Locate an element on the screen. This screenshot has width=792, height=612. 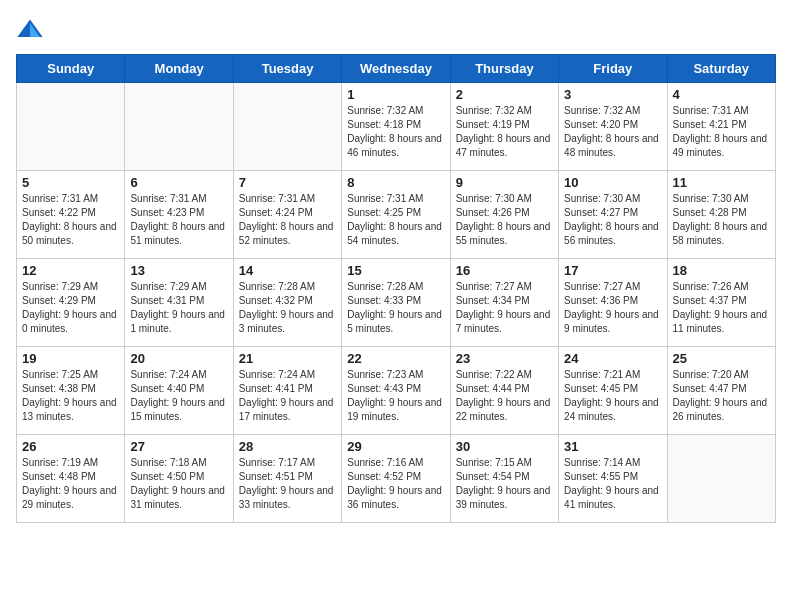
calendar-cell: 10Sunrise: 7:30 AM Sunset: 4:27 PM Dayli… is located at coordinates (613, 215).